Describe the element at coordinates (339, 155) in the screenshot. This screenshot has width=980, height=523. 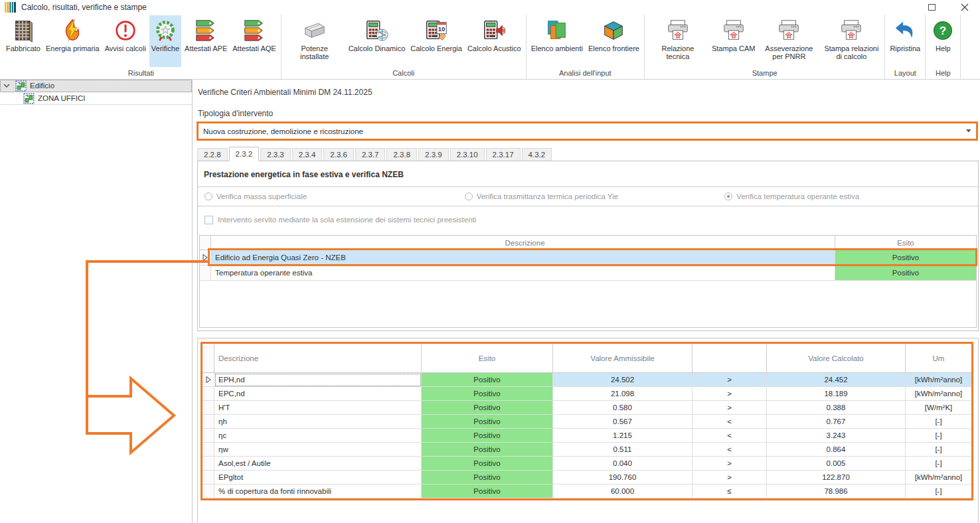
I see `tab-2-3-6: 2.3.6` at that location.